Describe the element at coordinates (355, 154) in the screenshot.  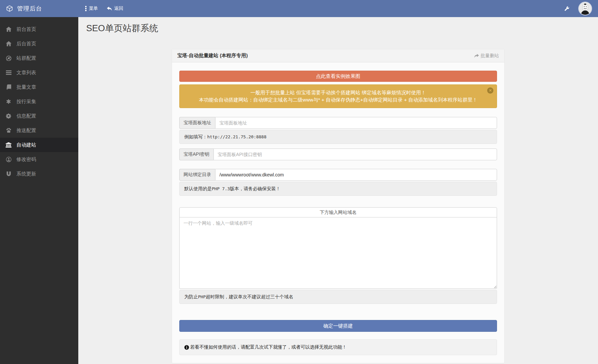
I see `api-key-input` at that location.